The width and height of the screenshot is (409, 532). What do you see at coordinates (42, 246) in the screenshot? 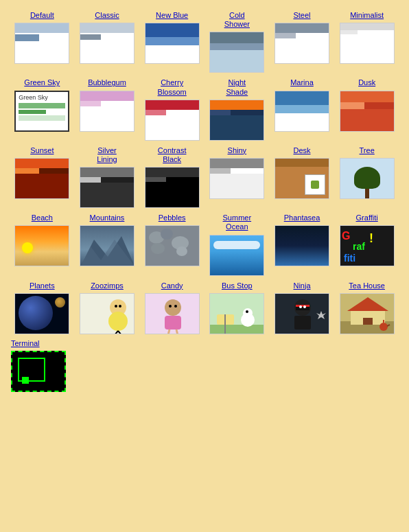
I see `theme-beach-preview` at bounding box center [42, 246].